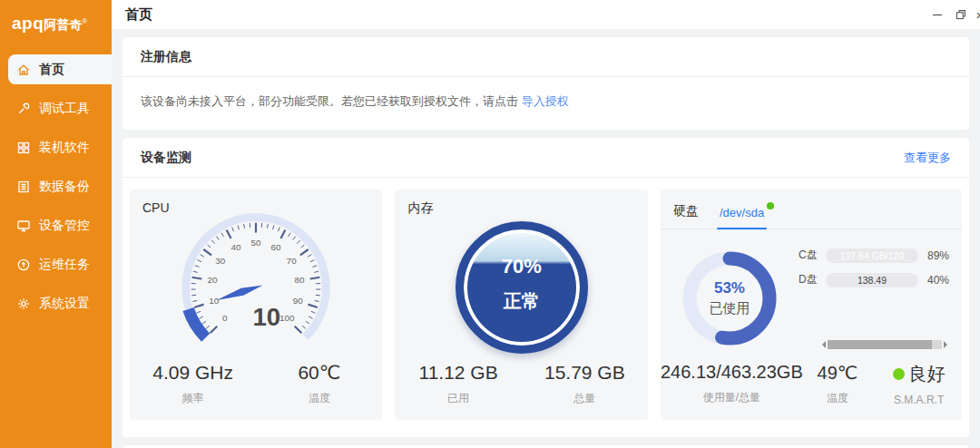  What do you see at coordinates (63, 24) in the screenshot?
I see `logo-text-cn: 阿普奇` at bounding box center [63, 24].